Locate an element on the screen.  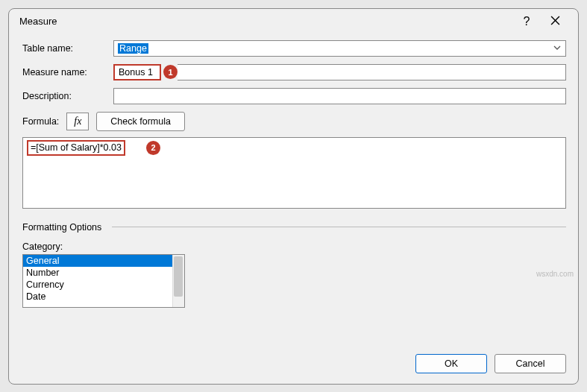
list-item: Currency is located at coordinates (104, 285).